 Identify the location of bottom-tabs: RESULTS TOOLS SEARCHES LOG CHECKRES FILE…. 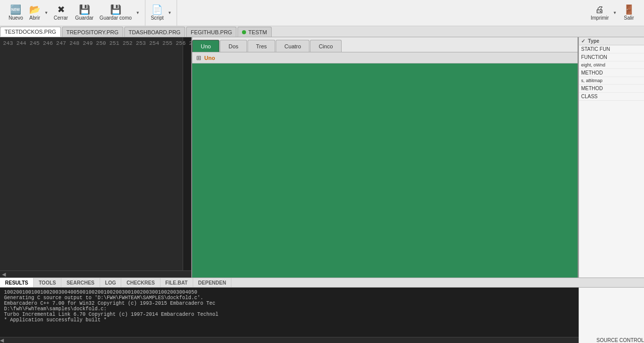
(322, 283).